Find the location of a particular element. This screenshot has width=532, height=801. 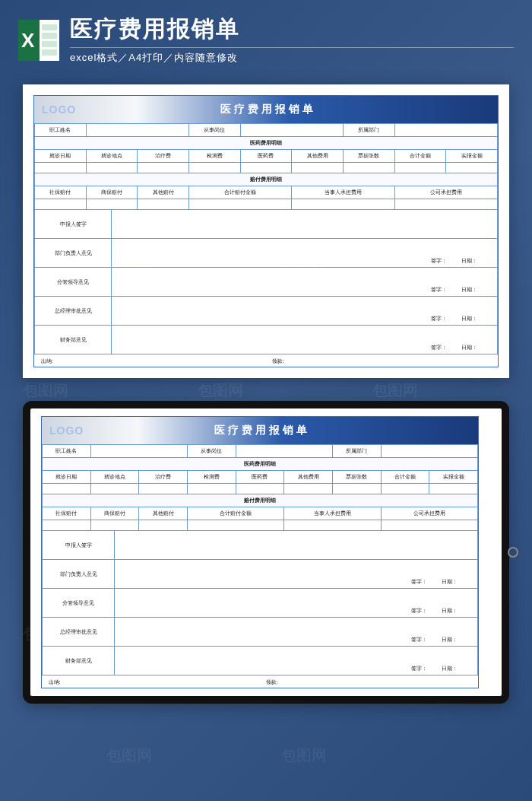

col-person: 当事人承担费用 is located at coordinates (333, 514).